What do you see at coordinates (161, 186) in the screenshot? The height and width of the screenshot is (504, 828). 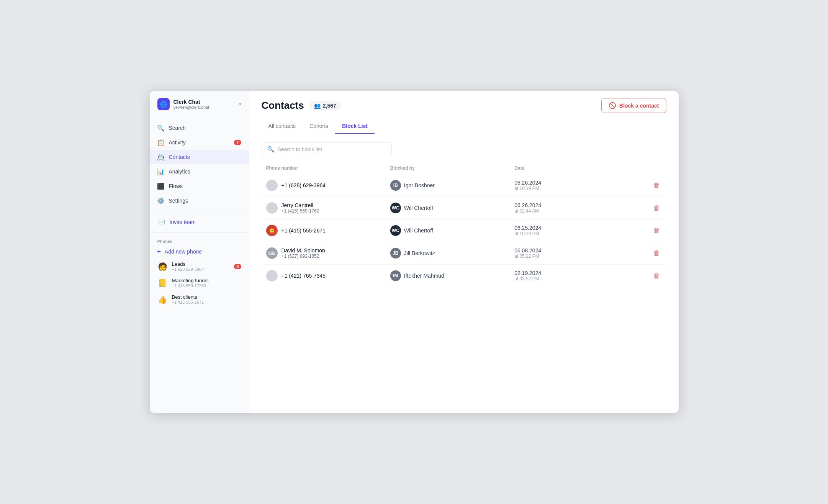 I see `flows-icon: ⬛` at bounding box center [161, 186].